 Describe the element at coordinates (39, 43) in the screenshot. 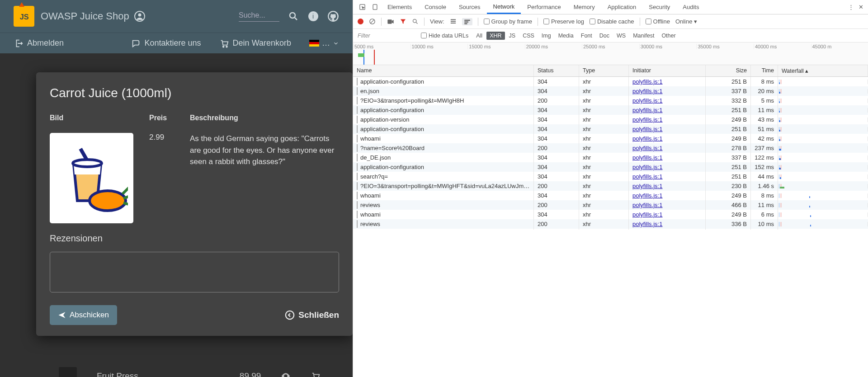

I see `logout-link: Abmelden` at that location.